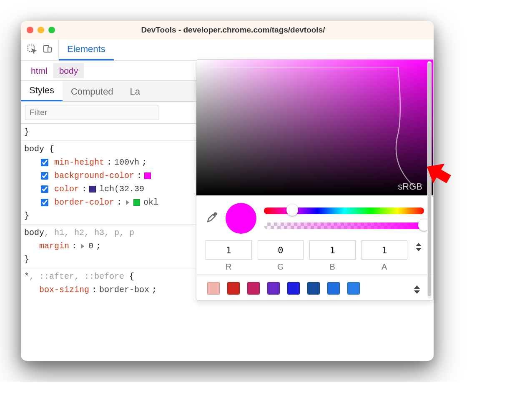 The image size is (512, 420). Describe the element at coordinates (52, 30) in the screenshot. I see `maximize-window-button` at that location.